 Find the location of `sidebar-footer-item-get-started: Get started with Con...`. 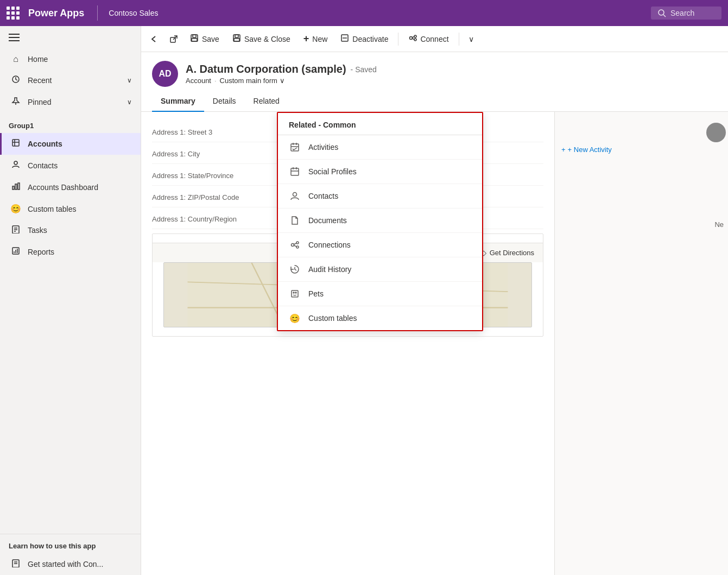

sidebar-footer-item-get-started: Get started with Con... is located at coordinates (71, 564).